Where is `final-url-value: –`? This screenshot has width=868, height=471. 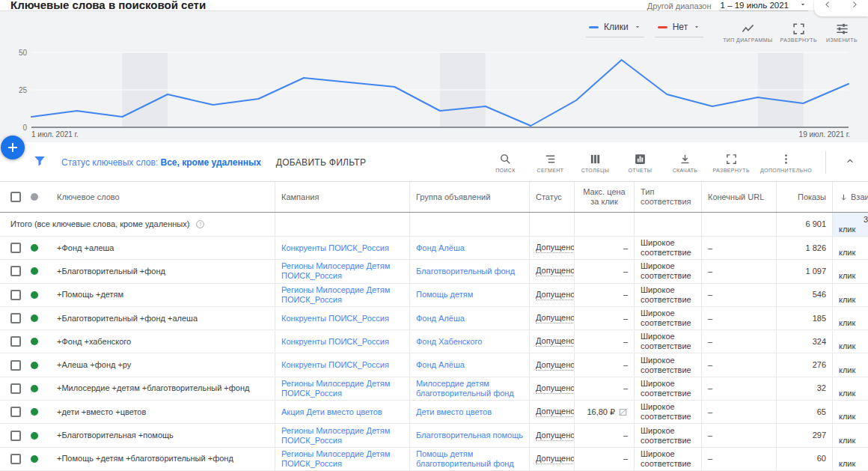 final-url-value: – is located at coordinates (710, 319).